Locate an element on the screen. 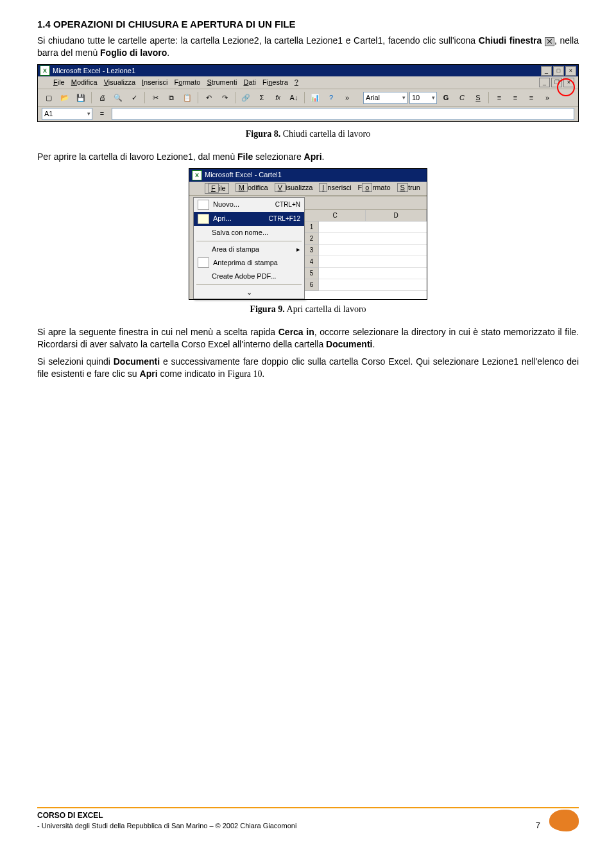  font-size-combo: 10 is located at coordinates (424, 98).